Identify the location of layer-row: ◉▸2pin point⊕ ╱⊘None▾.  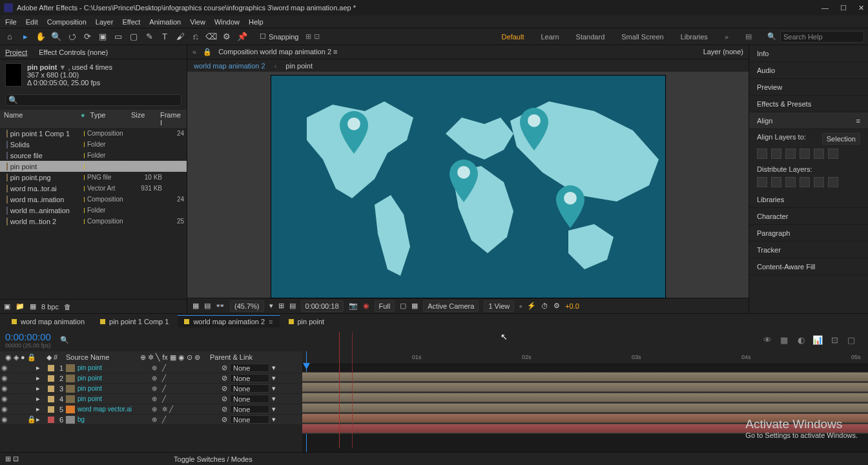
(151, 378).